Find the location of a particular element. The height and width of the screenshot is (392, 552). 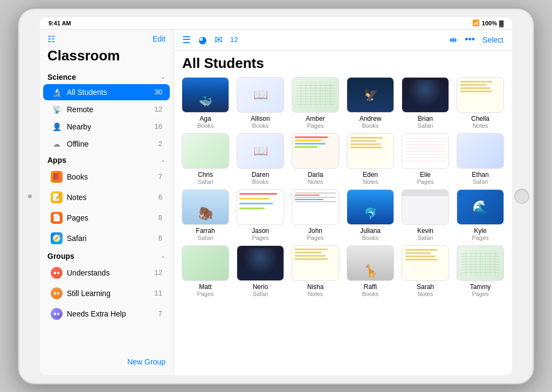

sidebar-item-offline: ☁ Offline 2 is located at coordinates (107, 144).